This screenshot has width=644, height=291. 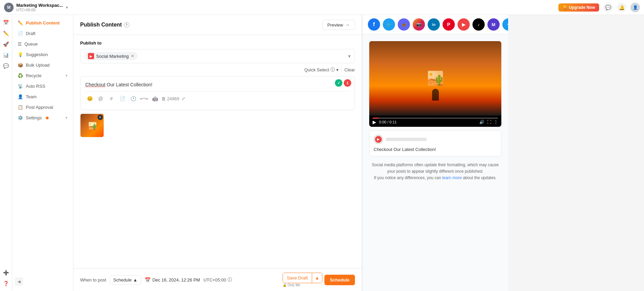 I want to click on publish-to-label: Publish to, so click(x=217, y=43).